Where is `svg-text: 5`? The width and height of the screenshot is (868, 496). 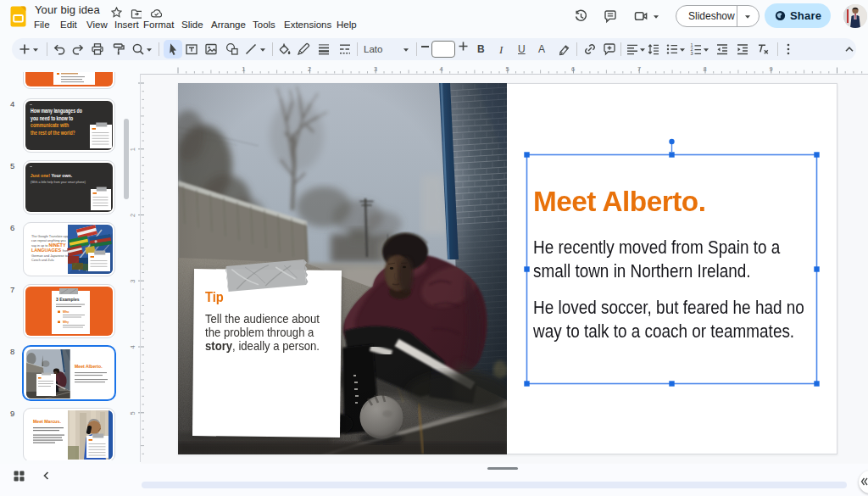 svg-text: 5 is located at coordinates (507, 70).